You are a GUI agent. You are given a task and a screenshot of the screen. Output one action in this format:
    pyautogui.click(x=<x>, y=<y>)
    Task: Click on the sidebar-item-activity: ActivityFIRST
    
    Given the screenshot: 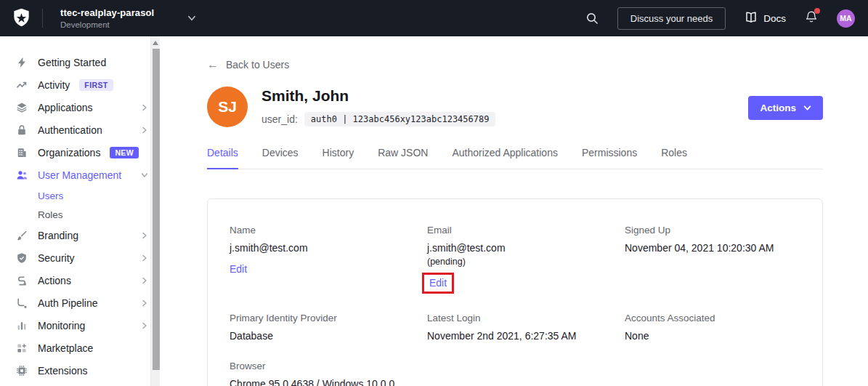 What is the action you would take?
    pyautogui.click(x=80, y=84)
    